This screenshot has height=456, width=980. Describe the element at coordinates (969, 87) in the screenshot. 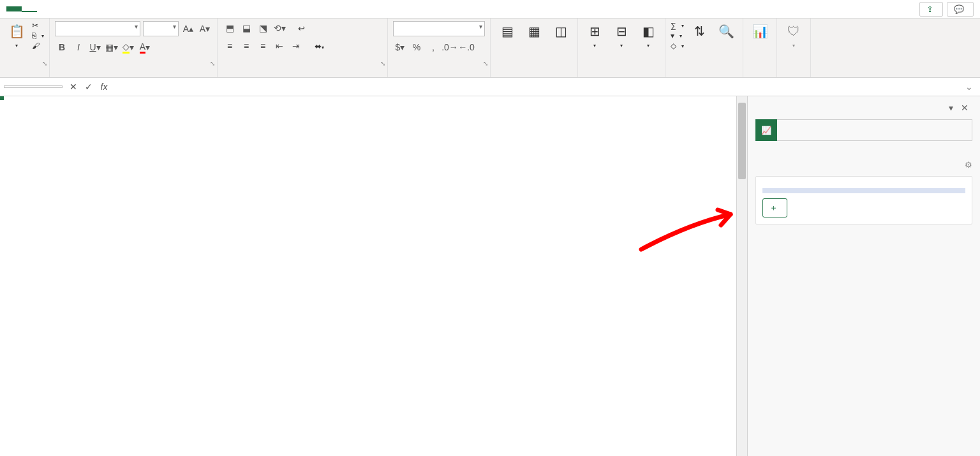

I see `expand-formula-button: ⌄` at that location.